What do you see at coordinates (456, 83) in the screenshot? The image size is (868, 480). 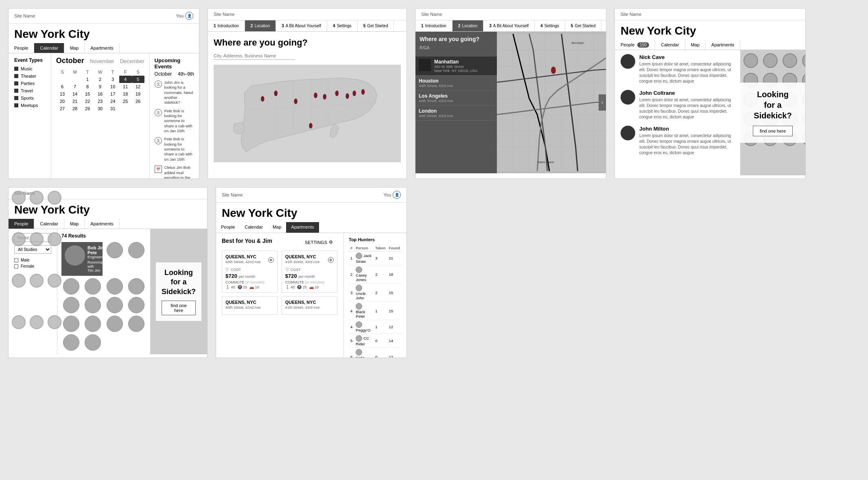 I see `location-houston: Houston 44th Street, 43rd Ave` at bounding box center [456, 83].